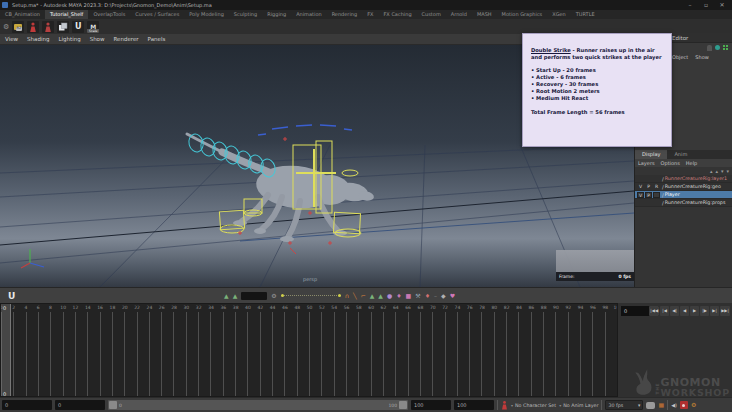 Image resolution: width=732 pixels, height=412 pixels. What do you see at coordinates (63, 27) in the screenshot?
I see `shelf-cubes-icon` at bounding box center [63, 27].